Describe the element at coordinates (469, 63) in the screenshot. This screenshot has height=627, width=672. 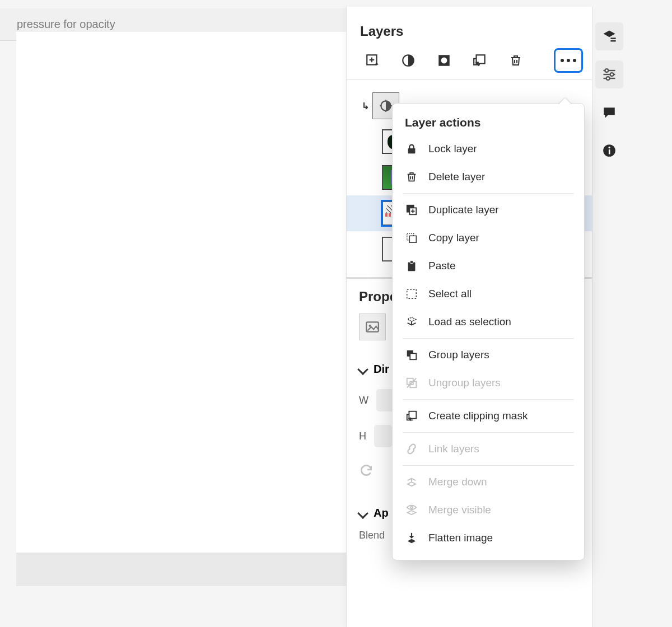
I see `layers-toolbar` at that location.